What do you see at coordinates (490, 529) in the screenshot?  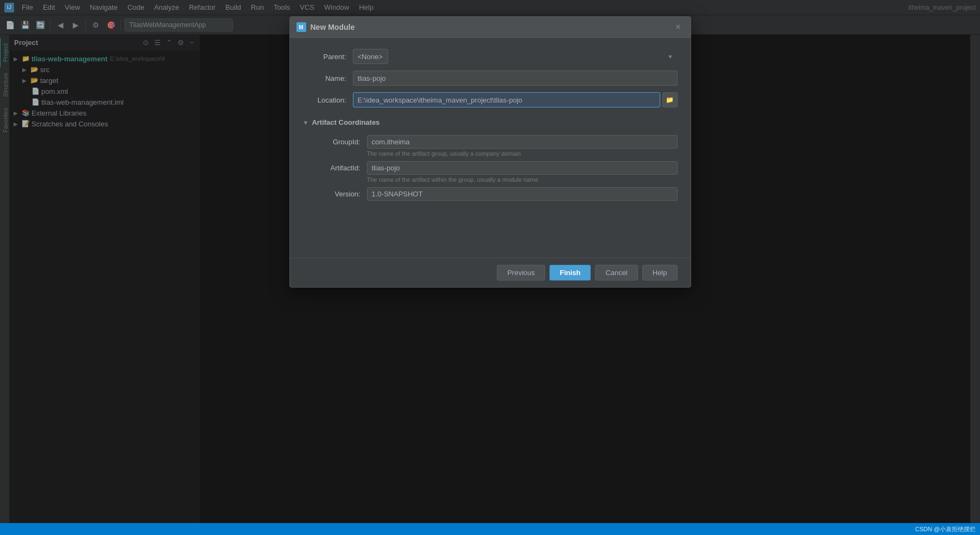 I see `status-bar: CSDN @小袁拒绝摆烂` at bounding box center [490, 529].